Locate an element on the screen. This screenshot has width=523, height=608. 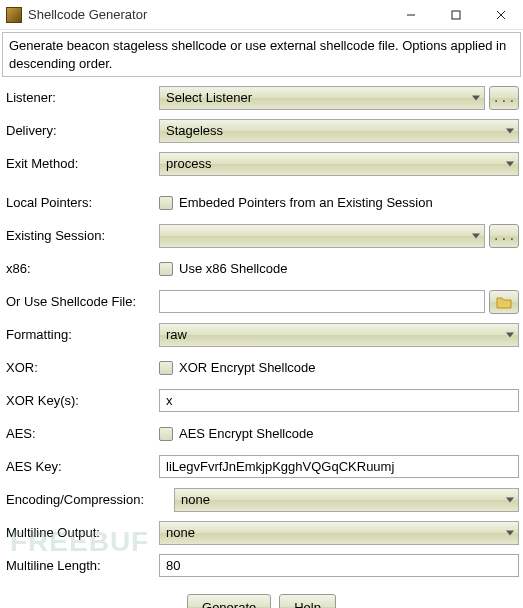
local-pointers-text: Embeded Pointers from an Existing Sessio… is located at coordinates (306, 202).